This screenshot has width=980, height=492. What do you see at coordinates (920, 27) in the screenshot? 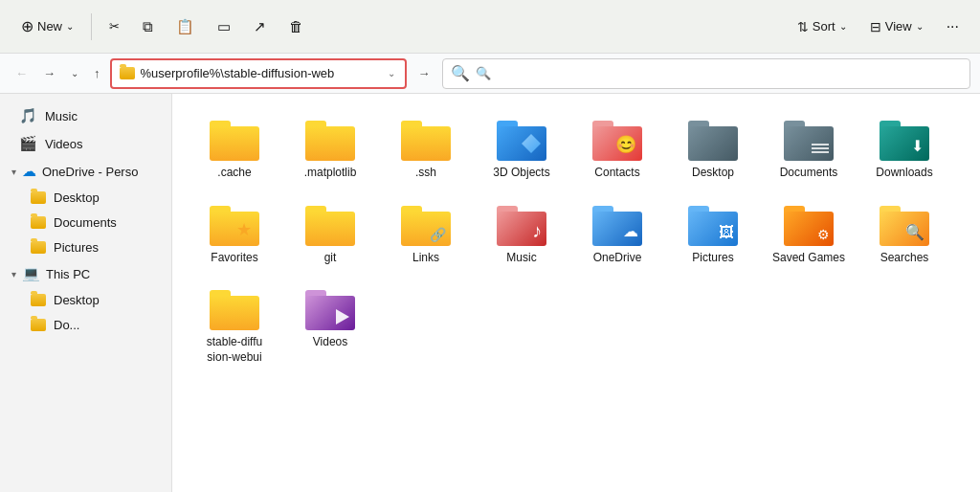
I see `view-chevron-icon: ⌄` at bounding box center [920, 27].